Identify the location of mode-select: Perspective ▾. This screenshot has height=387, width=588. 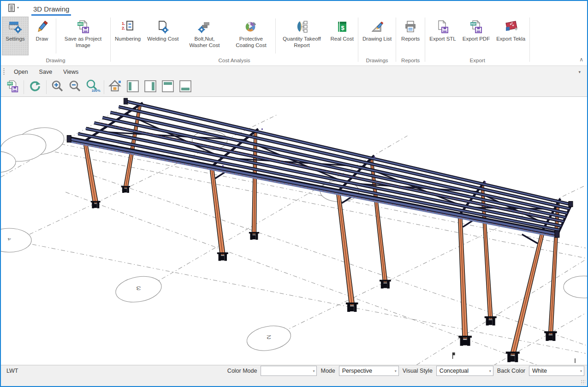
(369, 371).